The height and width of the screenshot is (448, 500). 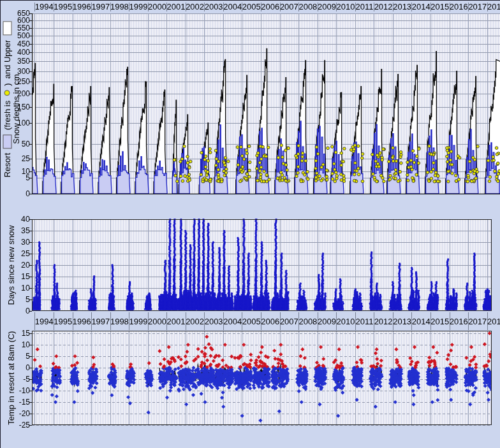 What do you see at coordinates (101, 321) in the screenshot?
I see `mid-year-label-1997: 1997` at bounding box center [101, 321].